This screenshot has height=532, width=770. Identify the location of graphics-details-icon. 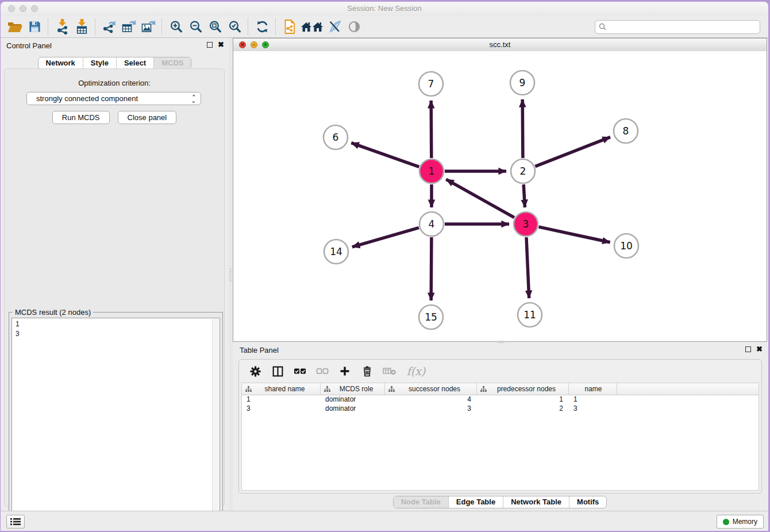
(334, 27).